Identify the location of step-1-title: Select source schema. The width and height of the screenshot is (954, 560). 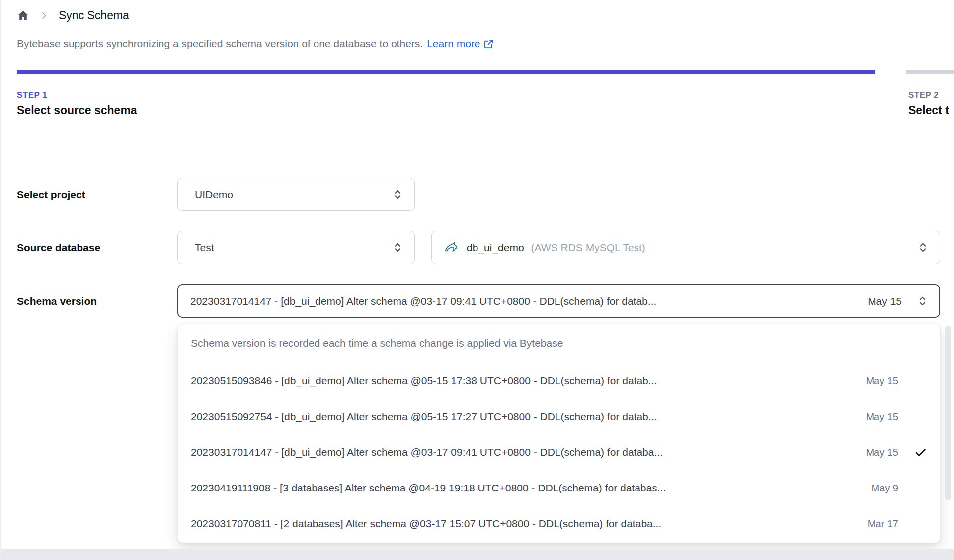
(77, 110).